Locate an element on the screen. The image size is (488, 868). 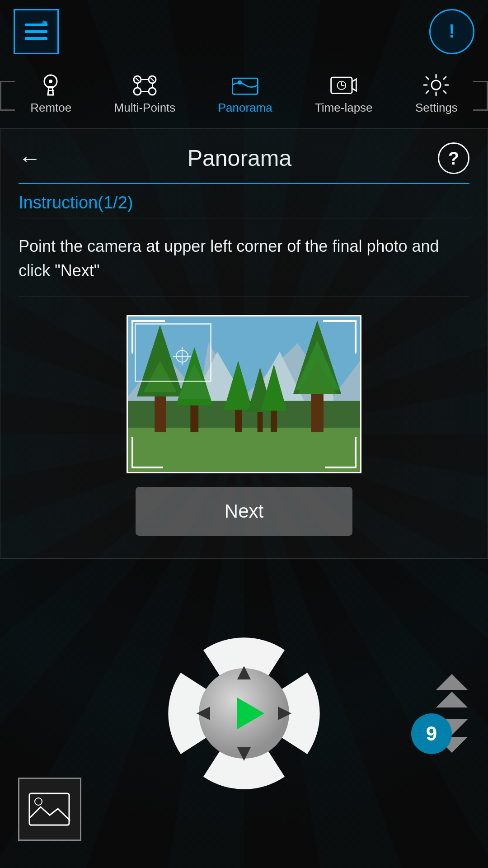
right-arrows: 9 is located at coordinates (452, 713).